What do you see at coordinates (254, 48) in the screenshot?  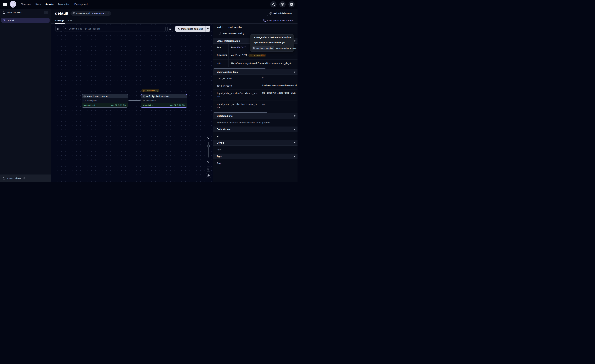 I see `table-icon` at bounding box center [254, 48].